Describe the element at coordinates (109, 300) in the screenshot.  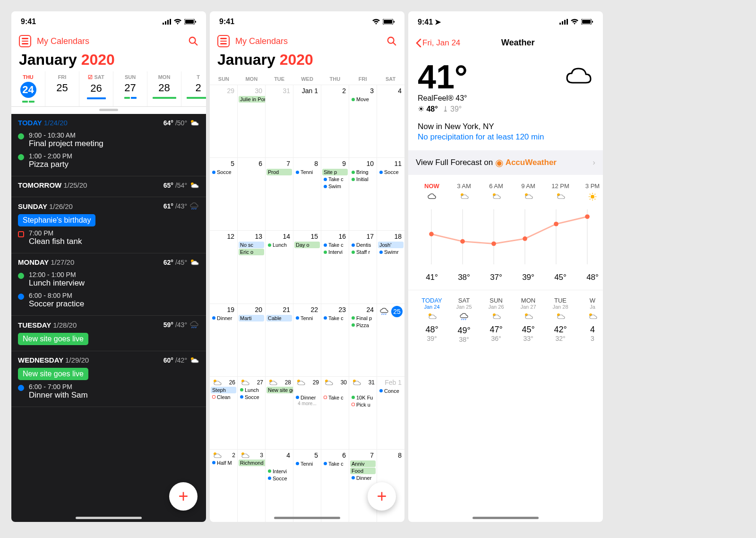
I see `event-row: 6:00 - 8:00 PMSoccer practice` at that location.